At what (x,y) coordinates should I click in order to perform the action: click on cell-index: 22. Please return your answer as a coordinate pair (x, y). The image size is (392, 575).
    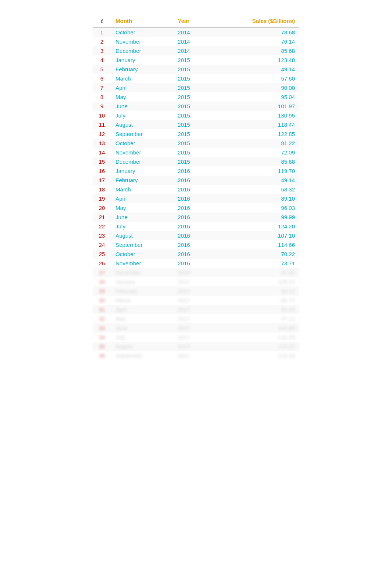
    Looking at the image, I should click on (102, 226).